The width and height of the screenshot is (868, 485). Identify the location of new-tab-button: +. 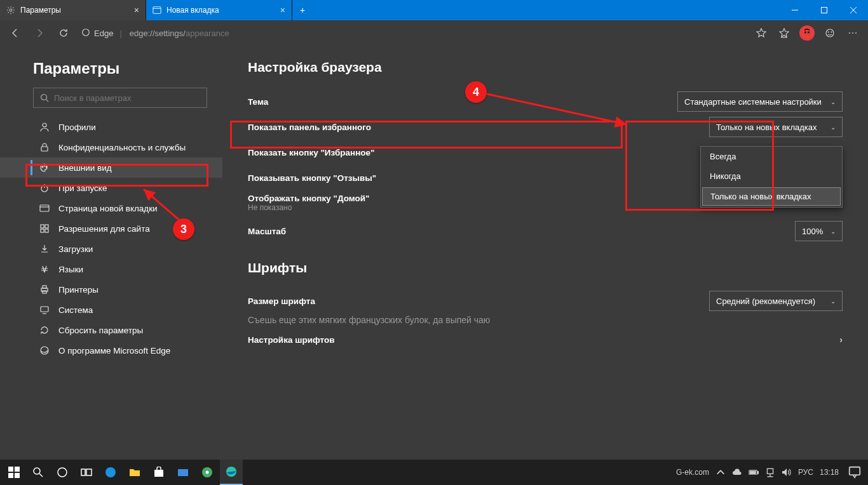
(302, 10).